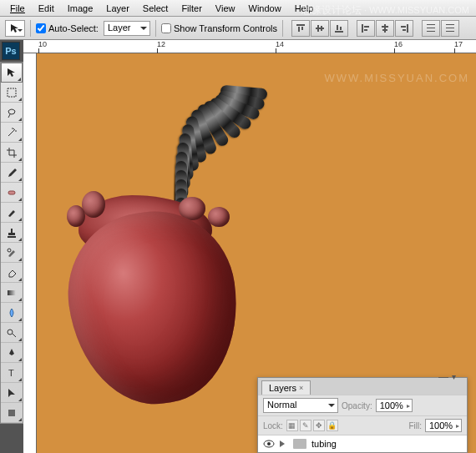 This screenshot has height=453, width=476. What do you see at coordinates (12, 153) in the screenshot?
I see `crop-tool` at bounding box center [12, 153].